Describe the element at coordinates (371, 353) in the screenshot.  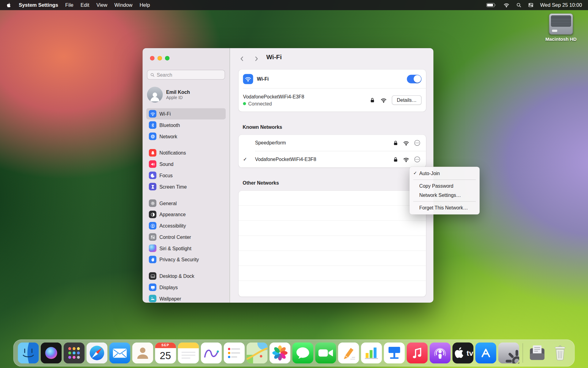
I see `dock-numbers-icon` at that location.